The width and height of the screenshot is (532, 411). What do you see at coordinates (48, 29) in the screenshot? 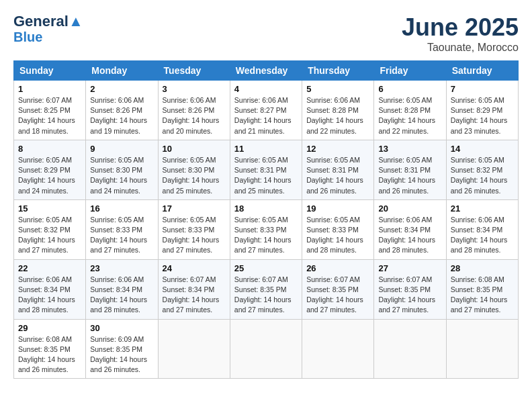
I see `logo: General▲ Blue` at bounding box center [48, 29].